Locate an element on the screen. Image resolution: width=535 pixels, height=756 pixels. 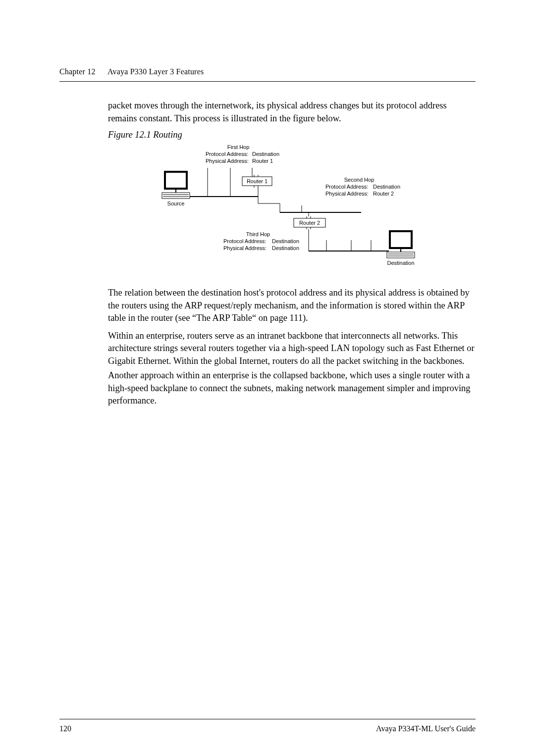
second-ph-value: Router 2 is located at coordinates (383, 194).